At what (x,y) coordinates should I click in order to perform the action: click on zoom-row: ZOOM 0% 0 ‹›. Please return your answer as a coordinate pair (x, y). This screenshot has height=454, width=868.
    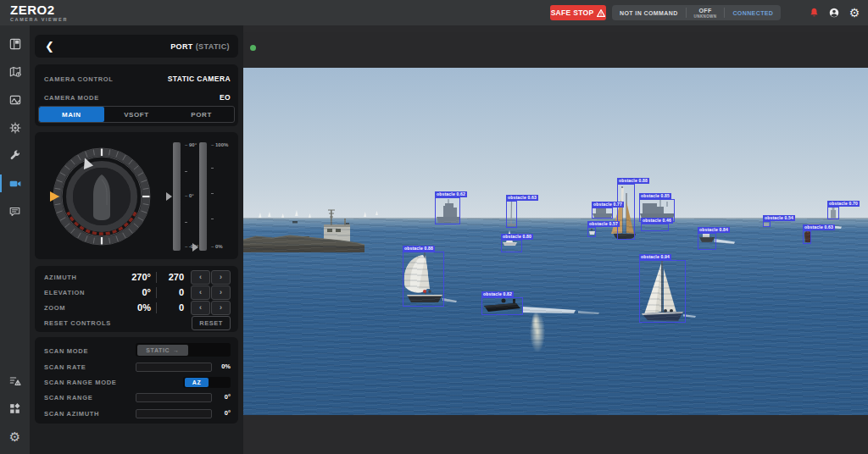
    Looking at the image, I should click on (137, 307).